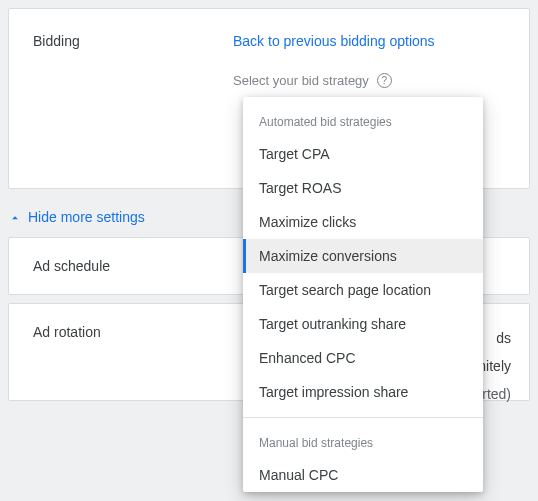 Image resolution: width=538 pixels, height=501 pixels. What do you see at coordinates (133, 266) in the screenshot?
I see `ad-schedule-label: Ad schedule` at bounding box center [133, 266].